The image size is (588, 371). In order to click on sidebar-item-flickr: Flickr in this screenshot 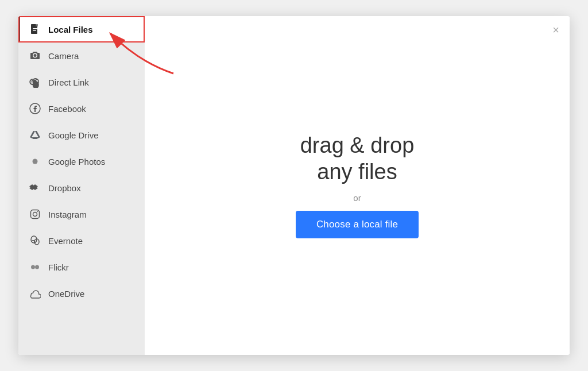, I will do `click(82, 267)`.